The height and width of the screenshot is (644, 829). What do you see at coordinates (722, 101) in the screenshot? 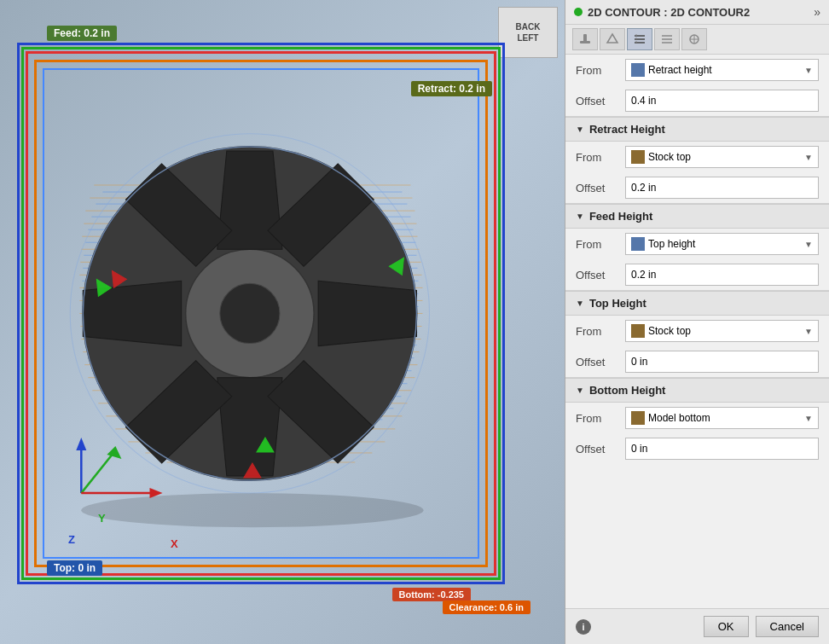
I see `clearance-offset-input` at bounding box center [722, 101].